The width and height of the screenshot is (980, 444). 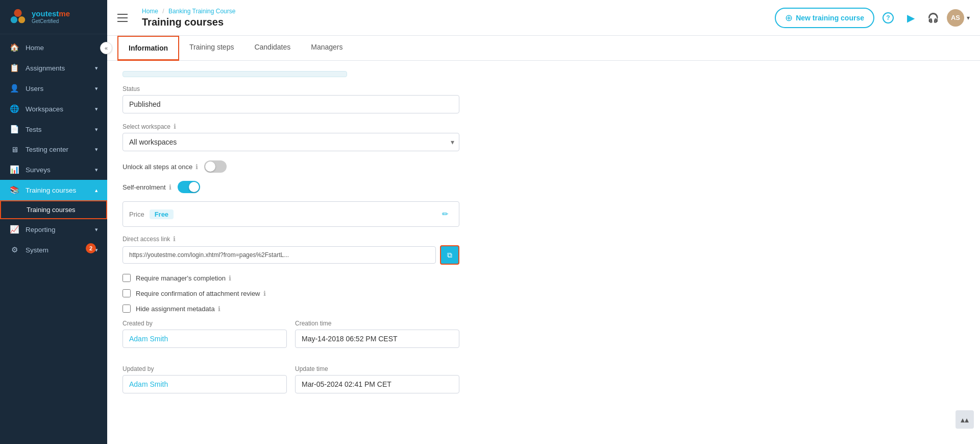 What do you see at coordinates (34, 130) in the screenshot?
I see `sidebar-item-label: Tests` at bounding box center [34, 130].